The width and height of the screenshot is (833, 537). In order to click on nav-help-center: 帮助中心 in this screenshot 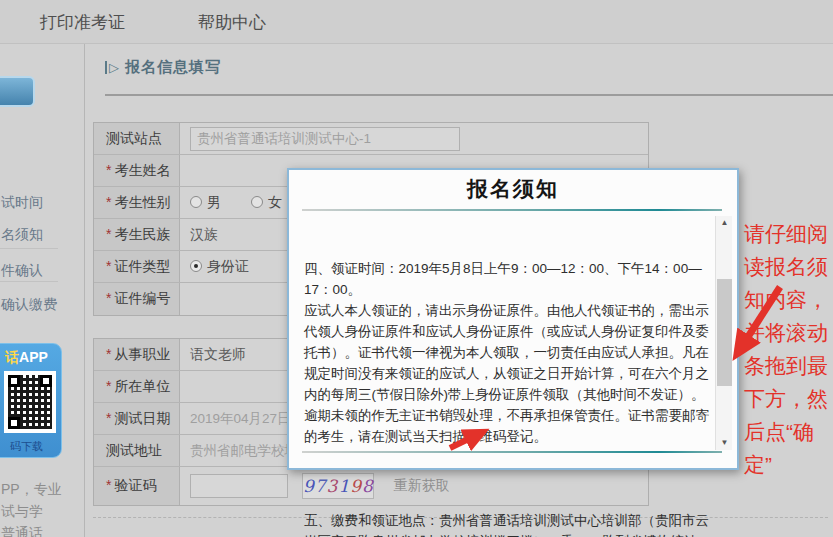, I will do `click(232, 22)`.